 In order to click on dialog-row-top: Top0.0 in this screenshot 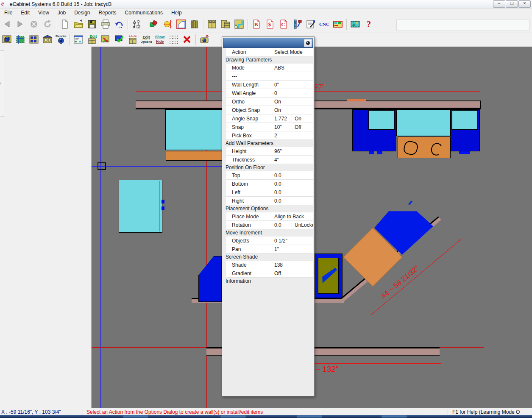, I will do `click(270, 176)`.